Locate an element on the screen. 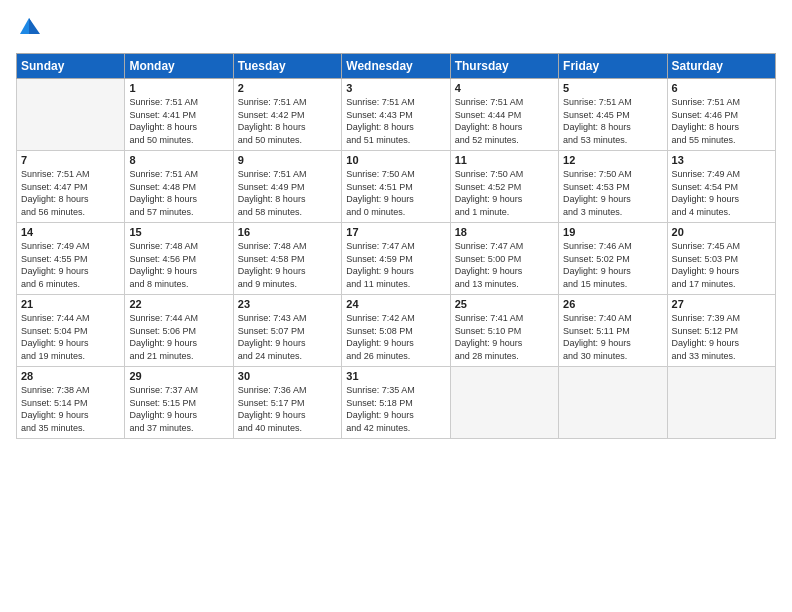  calendar-cell: 7Sunrise: 7:51 AM Sunset: 4:47 PM Daylig… is located at coordinates (71, 187).